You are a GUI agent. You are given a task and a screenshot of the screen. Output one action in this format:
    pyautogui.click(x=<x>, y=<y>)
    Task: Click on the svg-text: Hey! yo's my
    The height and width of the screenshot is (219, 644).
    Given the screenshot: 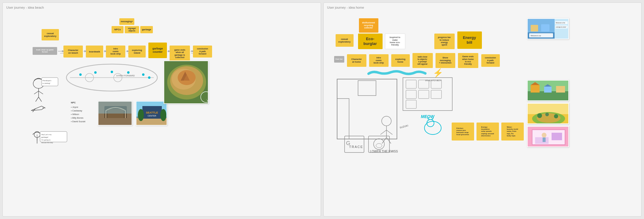 What is the action you would take?
    pyautogui.click(x=46, y=135)
    